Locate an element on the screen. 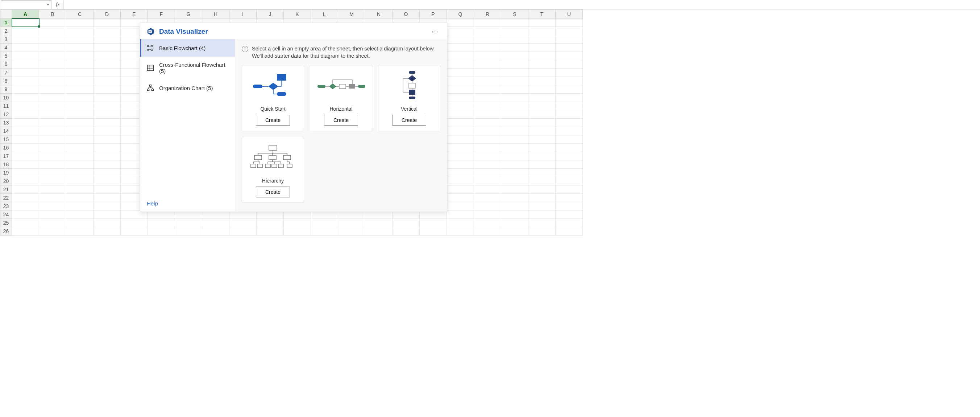 This screenshot has height=417, width=980. name-box: ▾ is located at coordinates (26, 5).